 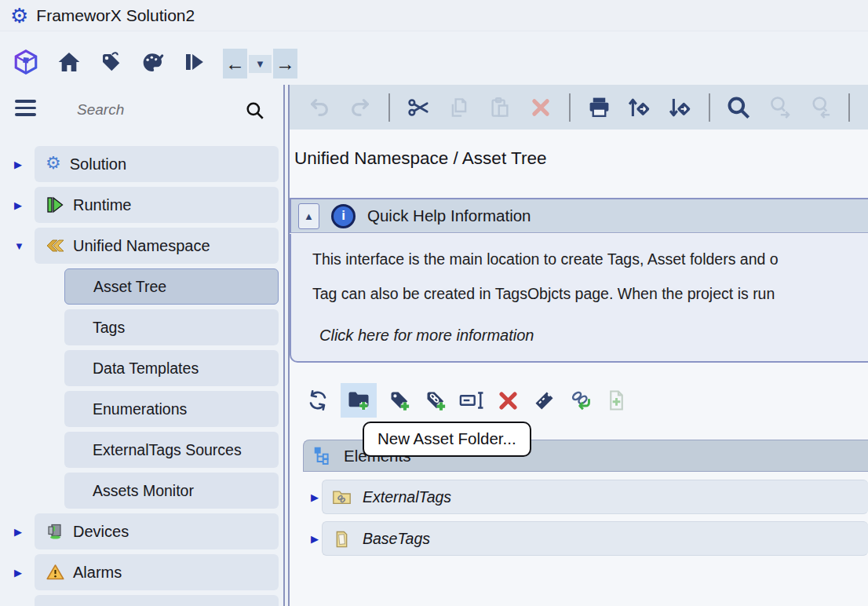 I want to click on export-button, so click(x=680, y=108).